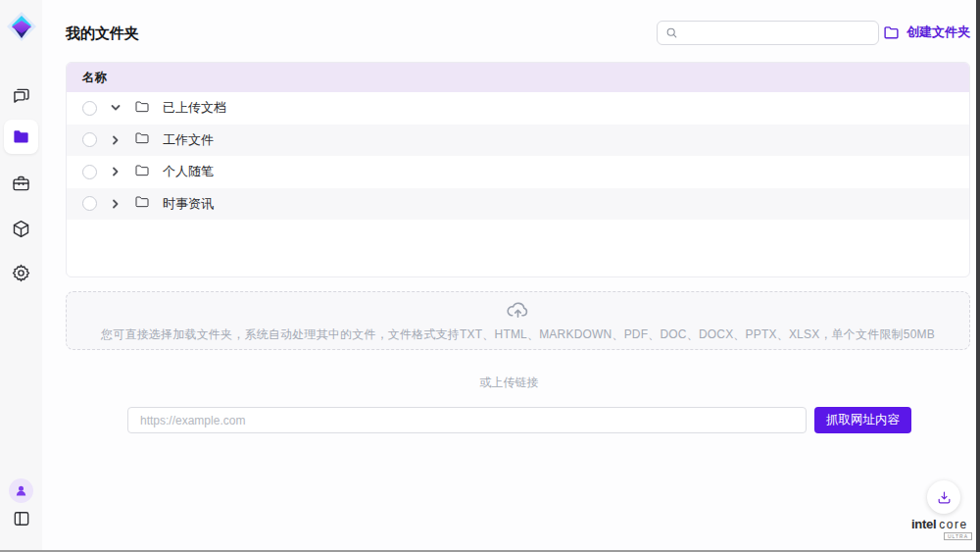 This screenshot has width=980, height=552. Describe the element at coordinates (517, 335) in the screenshot. I see `upload-description: 您可直接选择加载文件夹，系统自动处理其中的文件，文件格式支持TXT、HTML、M…` at that location.